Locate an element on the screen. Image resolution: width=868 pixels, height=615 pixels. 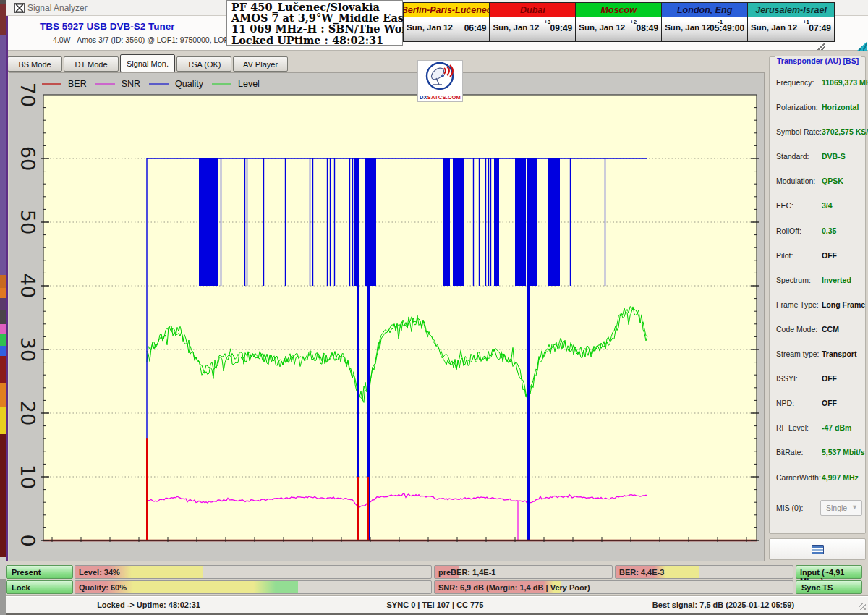
transponder-row-value: CCM is located at coordinates (830, 329).